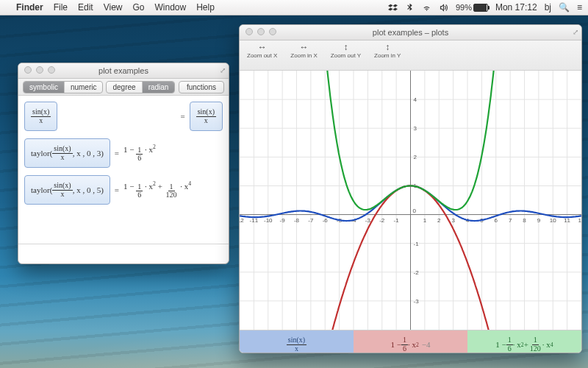 This screenshot has width=588, height=368. What do you see at coordinates (68, 190) in the screenshot?
I see `expression-input: taylor(sin(x)x, x , 0 , 5)` at bounding box center [68, 190].